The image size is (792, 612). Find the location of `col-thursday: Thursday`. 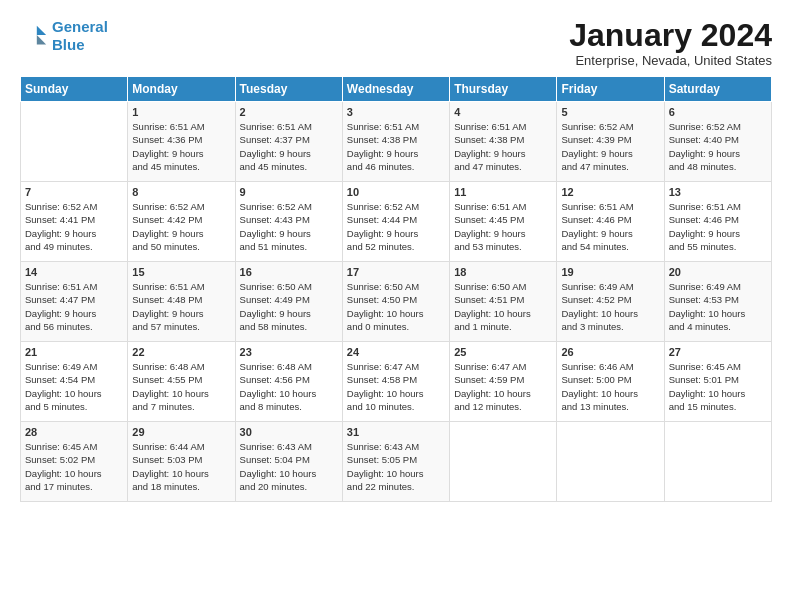

col-thursday: Thursday is located at coordinates (504, 90).